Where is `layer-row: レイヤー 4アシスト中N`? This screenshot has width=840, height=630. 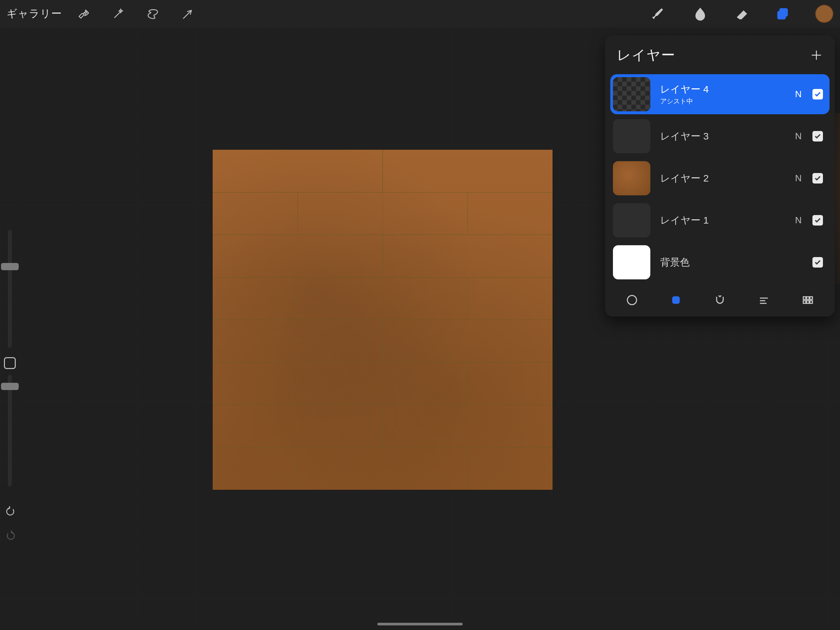 layer-row: レイヤー 4アシスト中N is located at coordinates (720, 94).